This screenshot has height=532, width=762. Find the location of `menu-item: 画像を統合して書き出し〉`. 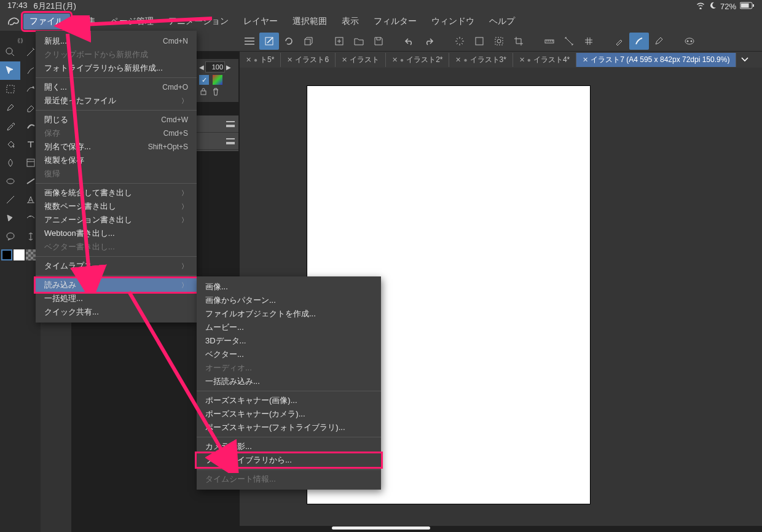

menu-item: 画像を統合して書き出し〉 is located at coordinates (116, 193).